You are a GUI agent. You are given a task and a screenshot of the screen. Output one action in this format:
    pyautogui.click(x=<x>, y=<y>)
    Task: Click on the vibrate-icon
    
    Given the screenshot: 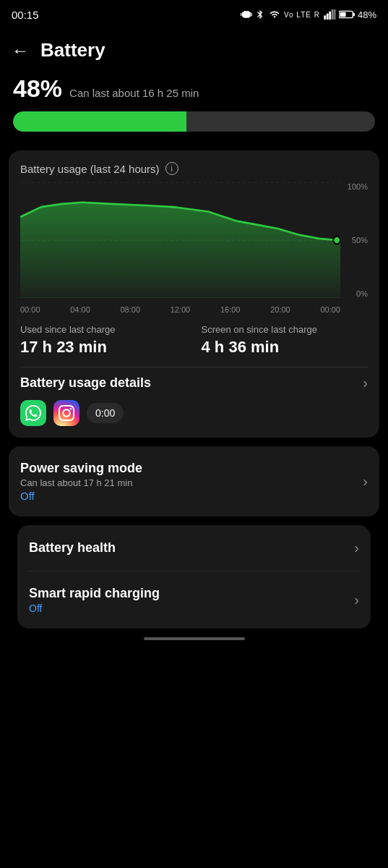 What is the action you would take?
    pyautogui.click(x=246, y=14)
    